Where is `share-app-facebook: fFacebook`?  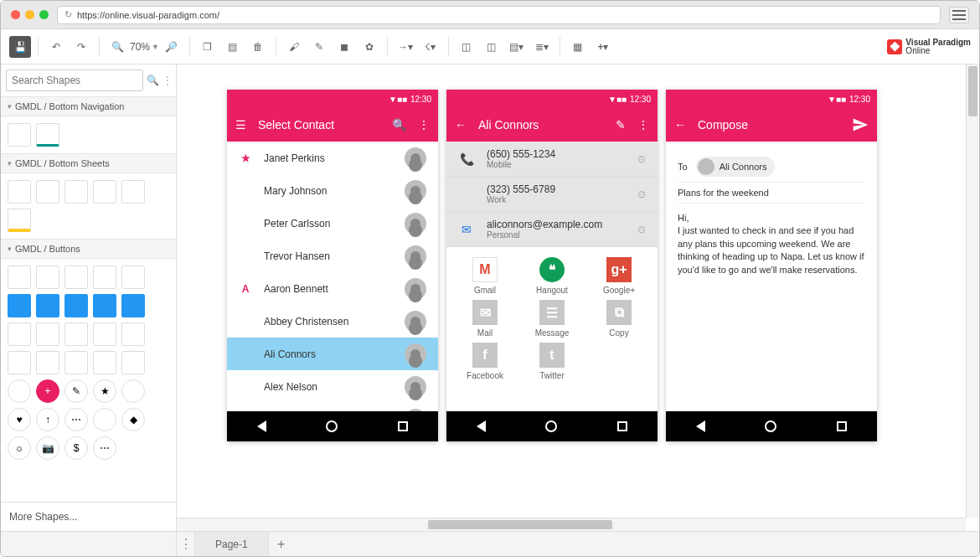 share-app-facebook: fFacebook is located at coordinates (485, 362).